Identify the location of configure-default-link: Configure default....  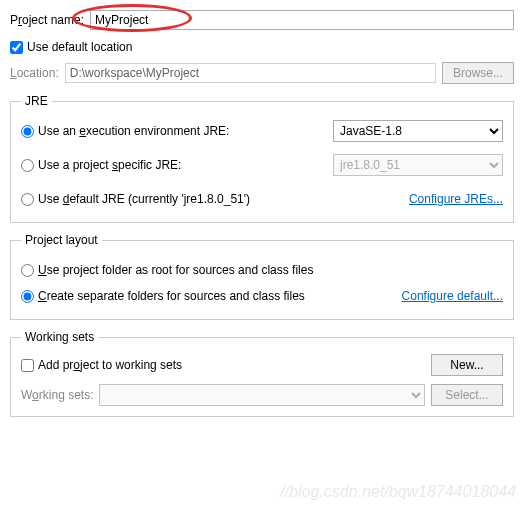
(452, 296).